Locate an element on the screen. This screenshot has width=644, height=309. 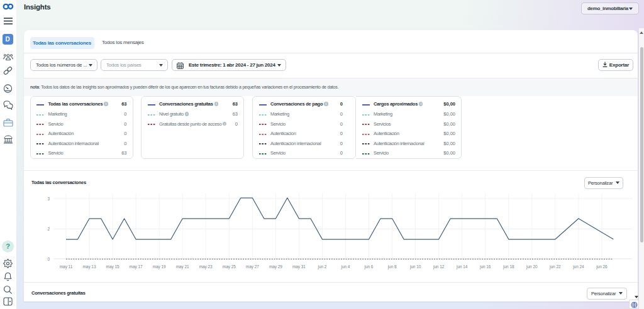
svg-text: jun 4 is located at coordinates (346, 267).